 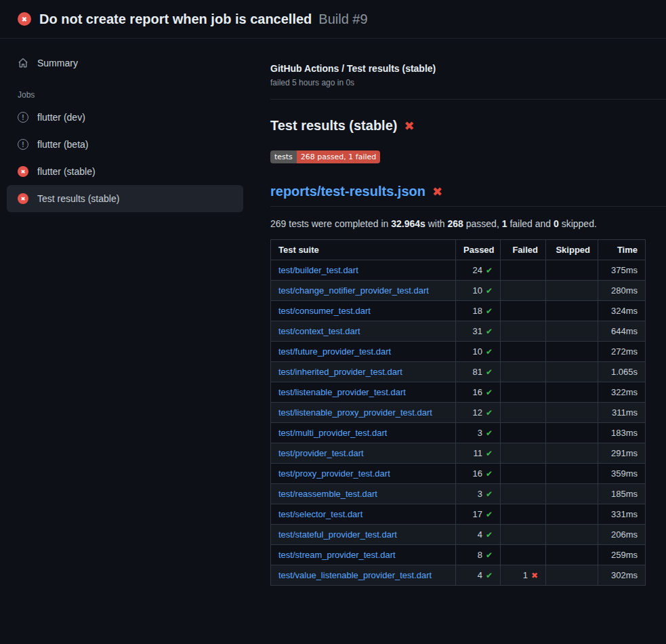 I want to click on time-cell: 272ms, so click(x=622, y=352).